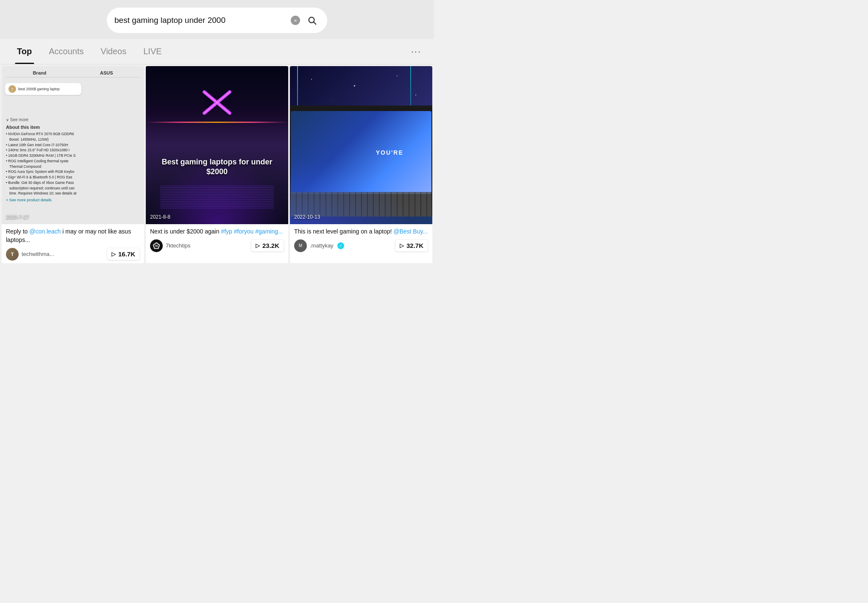  Describe the element at coordinates (217, 145) in the screenshot. I see `thumbnail-2: Best gaming laptops for under $2000 2021…` at that location.